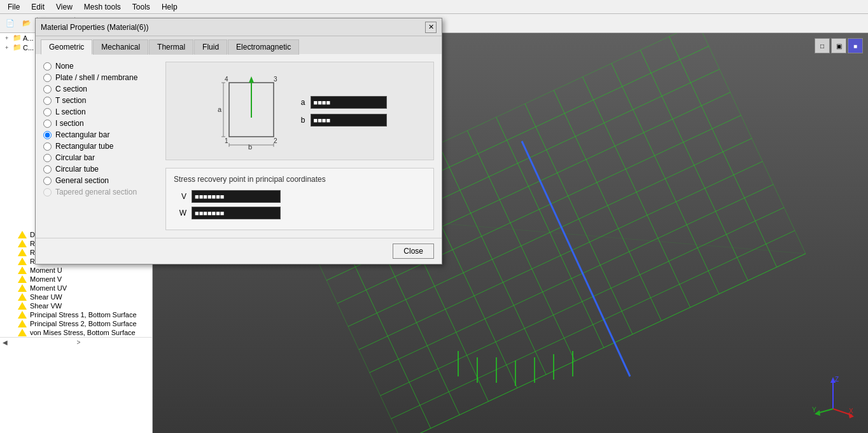 The height and width of the screenshot is (433, 868). I want to click on close-button: Close, so click(414, 251).